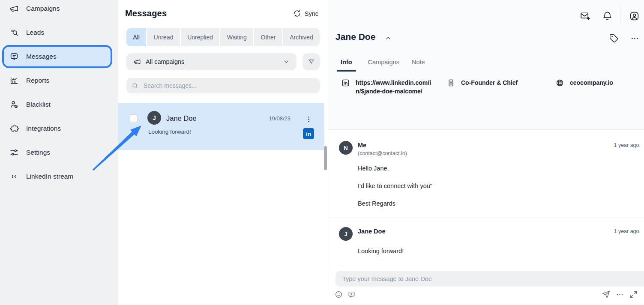  Describe the element at coordinates (311, 62) in the screenshot. I see `filter-button` at that location.